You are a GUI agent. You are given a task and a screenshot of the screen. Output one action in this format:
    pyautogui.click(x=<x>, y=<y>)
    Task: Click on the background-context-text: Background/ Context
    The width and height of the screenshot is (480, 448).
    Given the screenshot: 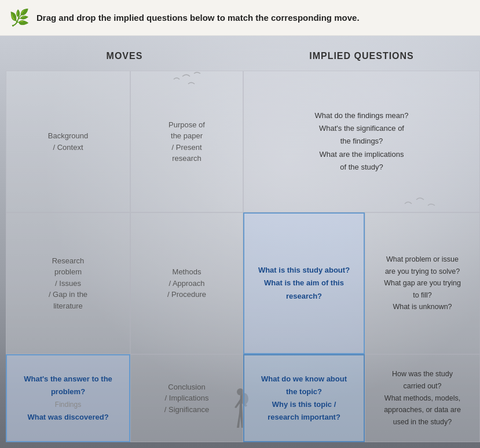 What is the action you would take?
    pyautogui.click(x=68, y=141)
    